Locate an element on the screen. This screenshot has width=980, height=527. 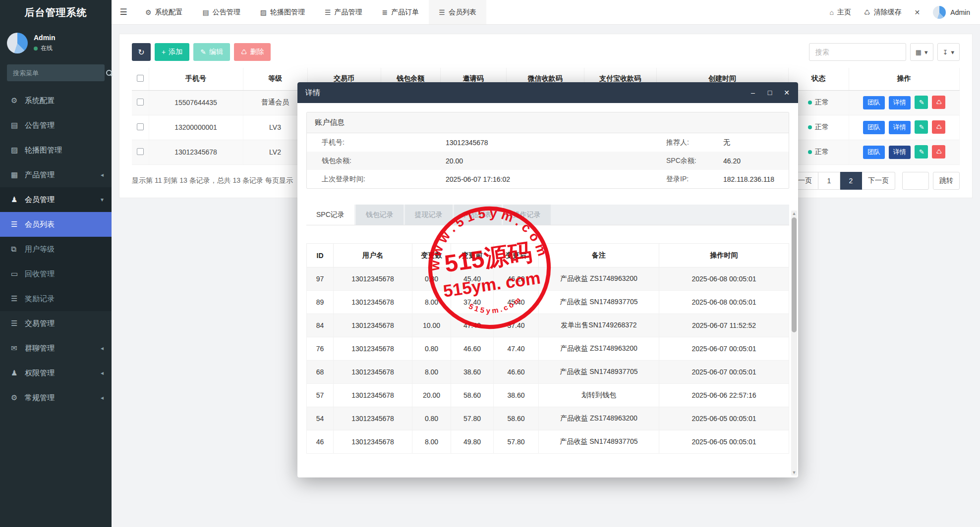
refresh-icon: ↻ is located at coordinates (141, 53).